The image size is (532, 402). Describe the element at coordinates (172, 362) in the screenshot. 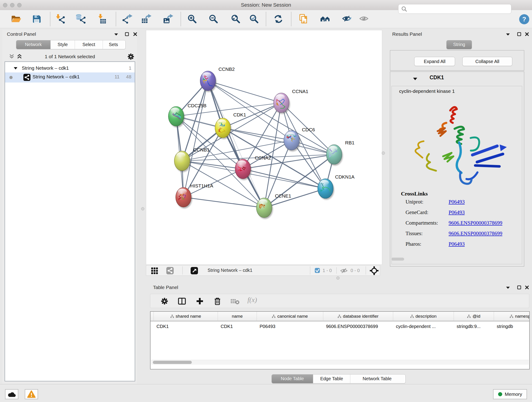

I see `scrollbar-thumb` at that location.